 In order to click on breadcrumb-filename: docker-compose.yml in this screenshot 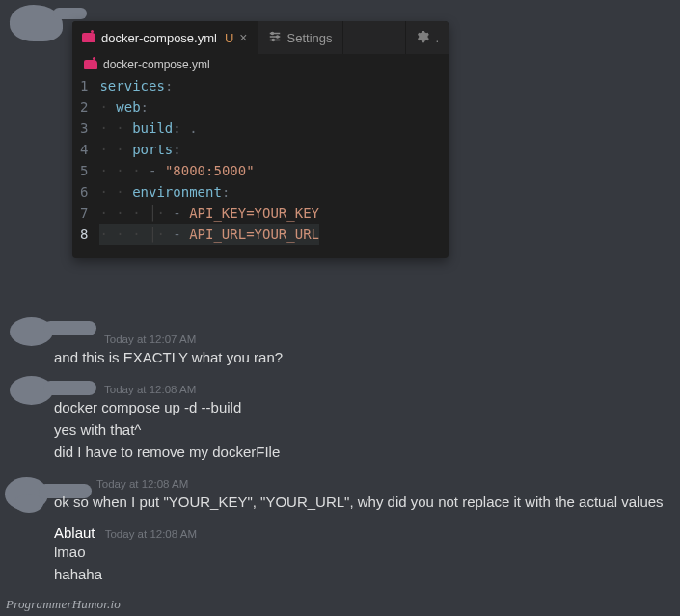, I will do `click(156, 65)`.